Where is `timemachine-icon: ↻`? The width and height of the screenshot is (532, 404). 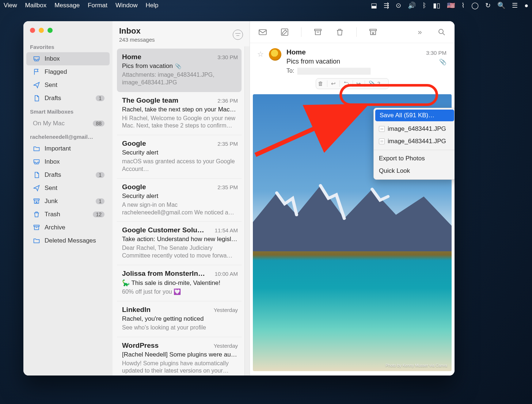 timemachine-icon: ↻ is located at coordinates (488, 5).